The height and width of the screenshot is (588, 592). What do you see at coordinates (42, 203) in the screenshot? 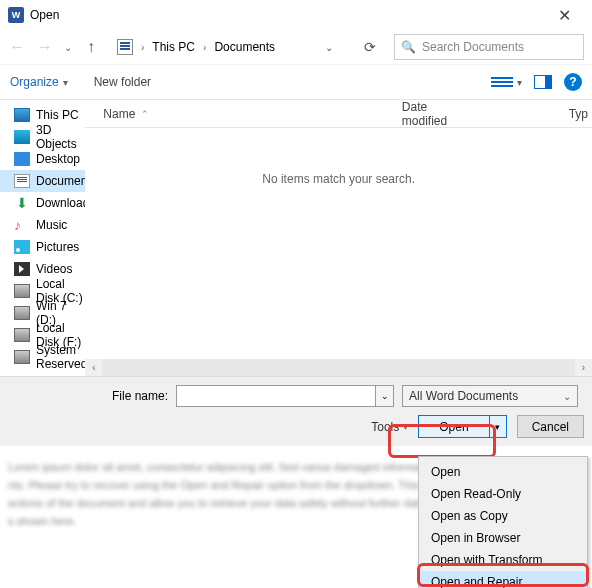
I see `tree-item: ⬇Downloads` at bounding box center [42, 203].